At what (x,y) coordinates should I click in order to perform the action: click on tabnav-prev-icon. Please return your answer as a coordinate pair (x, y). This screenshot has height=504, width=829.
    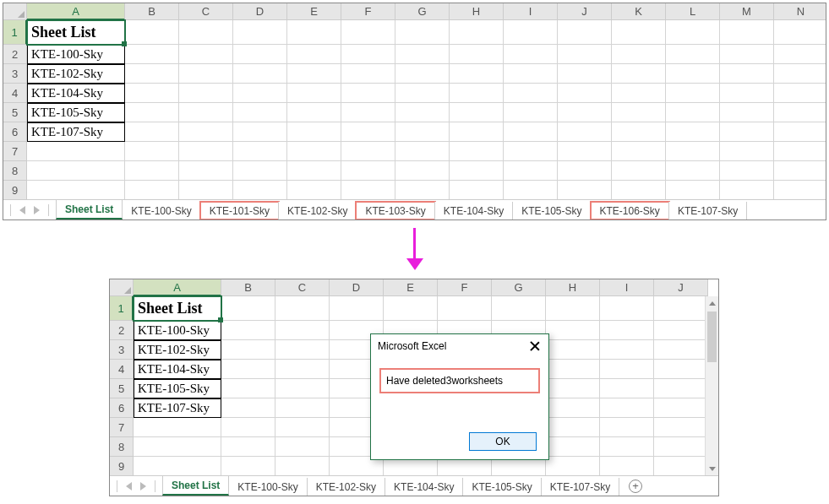
    Looking at the image, I should click on (22, 210).